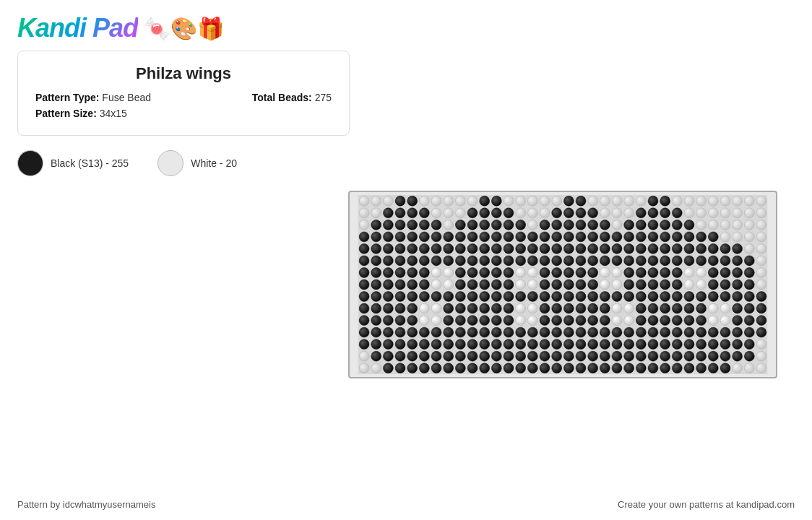  I want to click on total-beads-label: Total Beads:, so click(282, 98).